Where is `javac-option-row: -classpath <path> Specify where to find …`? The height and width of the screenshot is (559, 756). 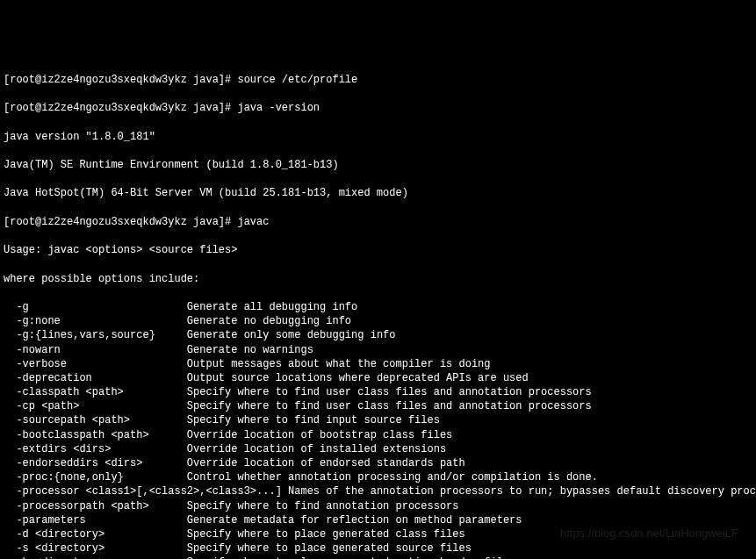 javac-option-row: -classpath <path> Specify where to find … is located at coordinates (378, 392).